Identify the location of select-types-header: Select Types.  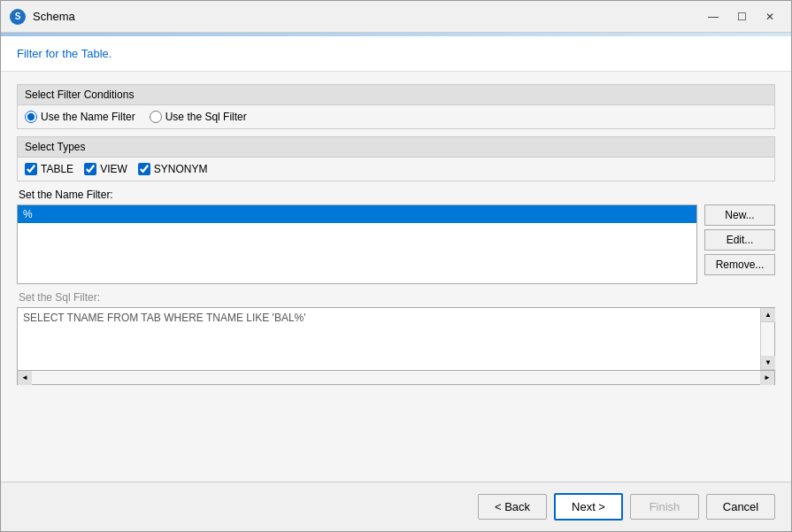
(396, 147).